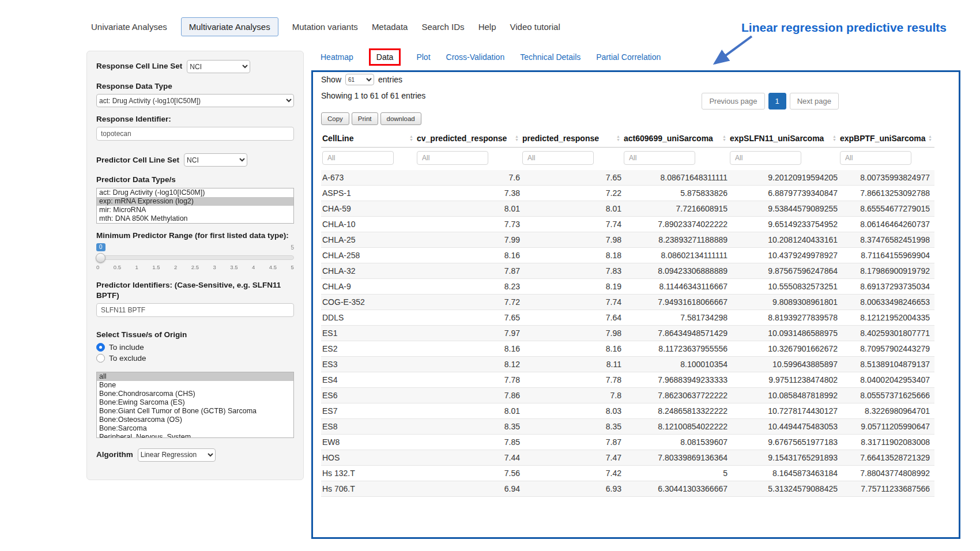 Image resolution: width=980 pixels, height=551 pixels. Describe the element at coordinates (468, 474) in the screenshot. I see `cell: 7.56` at that location.